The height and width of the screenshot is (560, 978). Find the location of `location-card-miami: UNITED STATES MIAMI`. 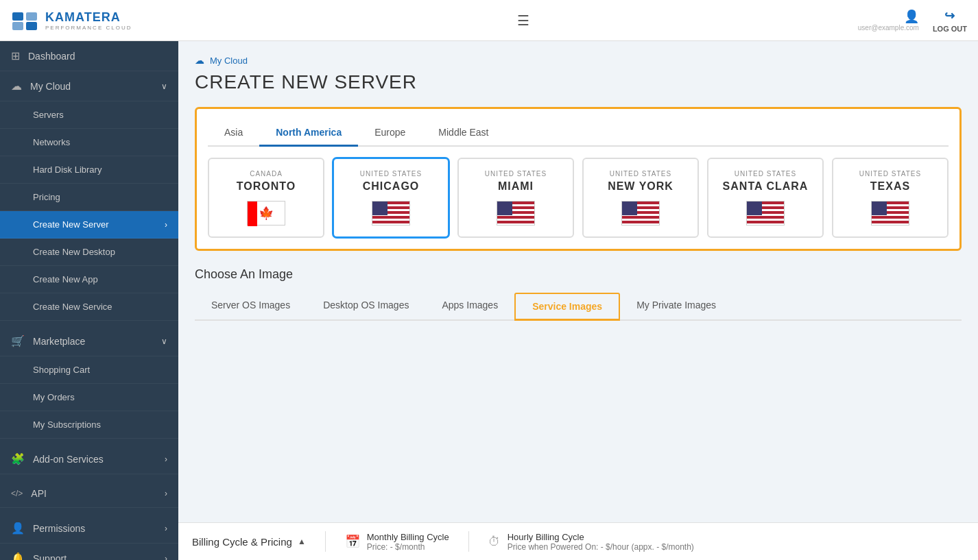

location-card-miami: UNITED STATES MIAMI is located at coordinates (516, 197).